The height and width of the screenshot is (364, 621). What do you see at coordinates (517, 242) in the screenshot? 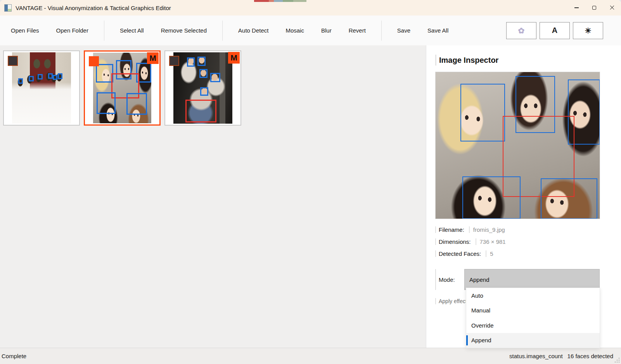
I see `dimensions-row: Dimensions: 736 × 981` at bounding box center [517, 242].